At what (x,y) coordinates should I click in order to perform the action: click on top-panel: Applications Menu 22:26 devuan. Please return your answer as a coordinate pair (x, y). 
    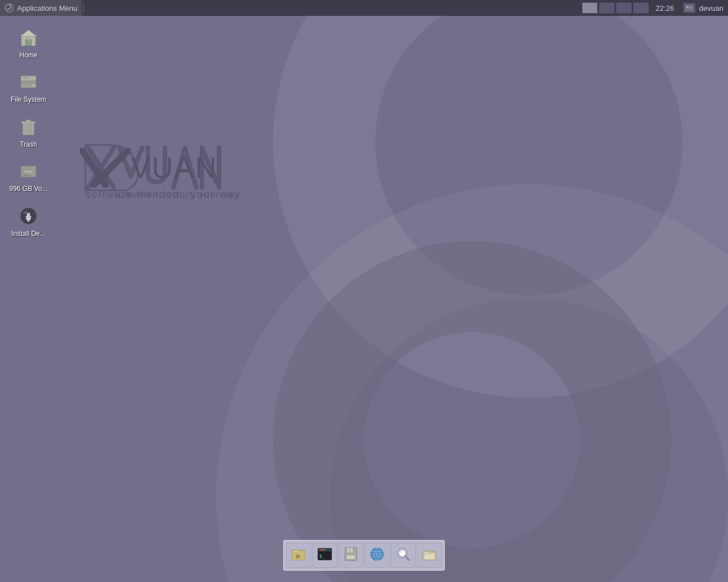
    Looking at the image, I should click on (364, 8).